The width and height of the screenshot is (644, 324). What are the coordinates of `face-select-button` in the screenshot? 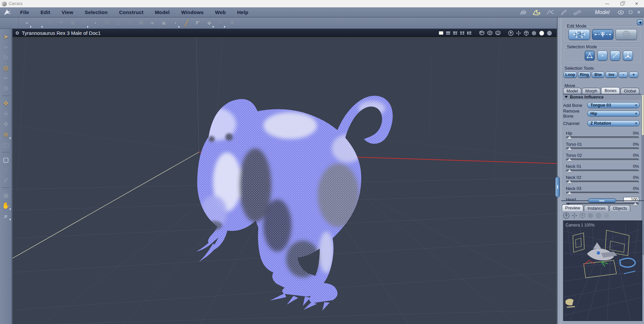 It's located at (628, 56).